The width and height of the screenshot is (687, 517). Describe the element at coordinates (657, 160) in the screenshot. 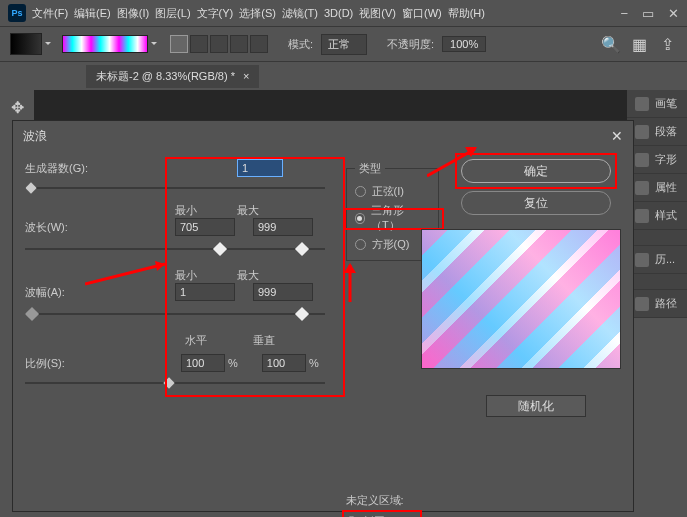

I see `panel-glyphs: 字形` at that location.